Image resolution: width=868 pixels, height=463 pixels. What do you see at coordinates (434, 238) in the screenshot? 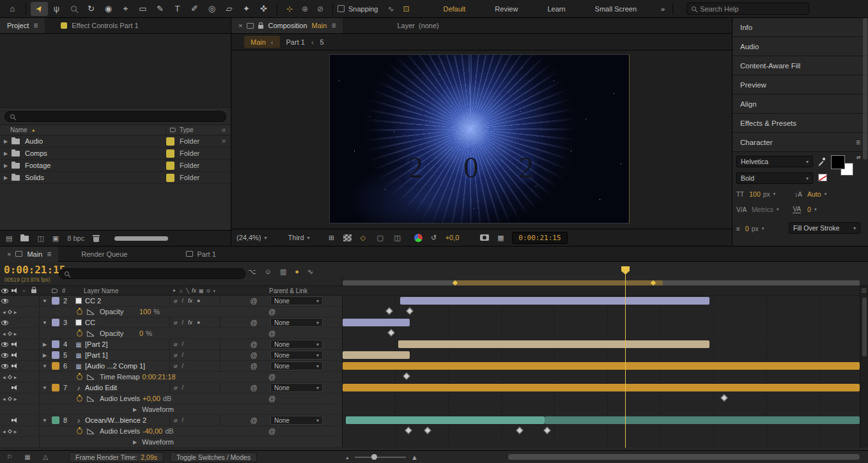
I see `reset-exposure-icon: ↺` at bounding box center [434, 238].